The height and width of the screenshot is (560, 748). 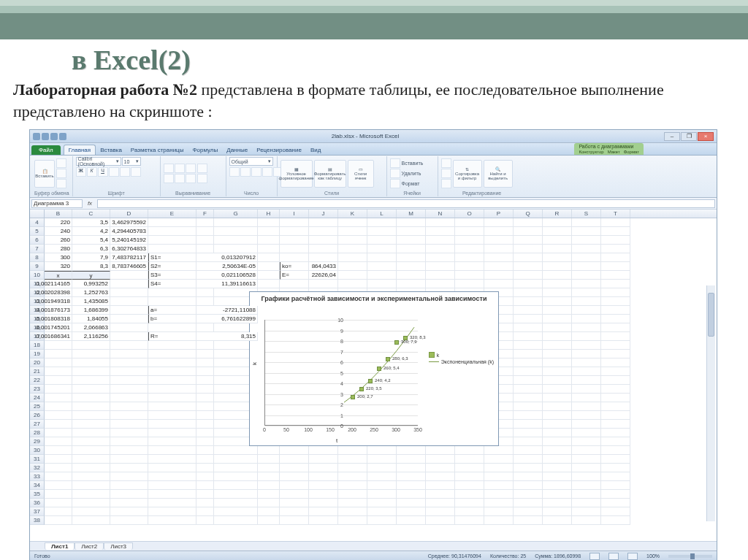 What do you see at coordinates (91, 213) in the screenshot?
I see `col-header-C: C` at bounding box center [91, 213].